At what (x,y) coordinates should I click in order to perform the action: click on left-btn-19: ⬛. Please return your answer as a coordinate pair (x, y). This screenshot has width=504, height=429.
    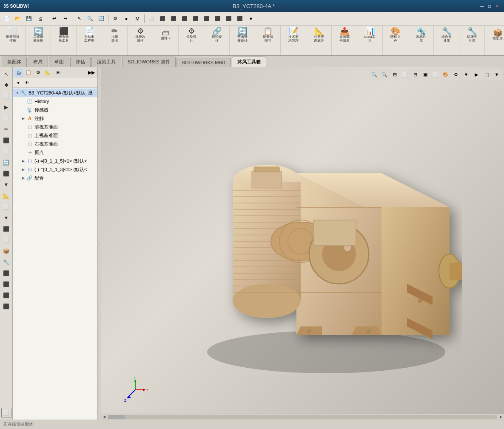
    Looking at the image, I should click on (6, 273).